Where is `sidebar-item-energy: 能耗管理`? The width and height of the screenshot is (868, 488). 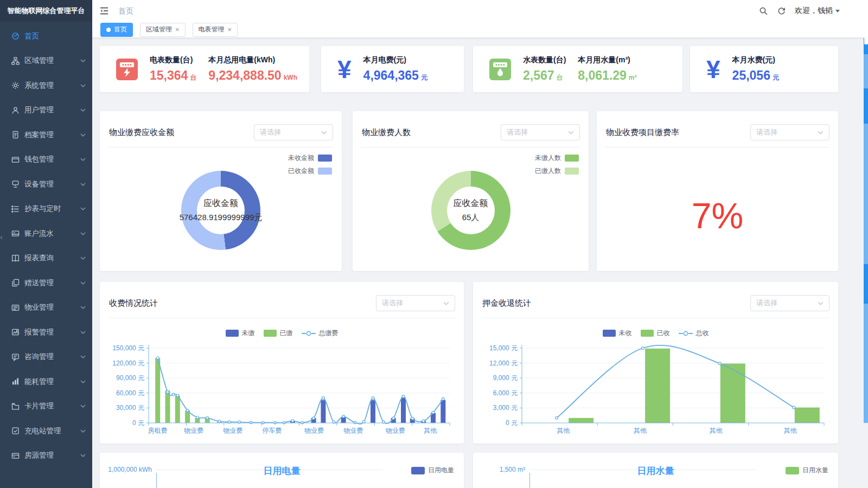
sidebar-item-energy: 能耗管理 is located at coordinates (46, 382).